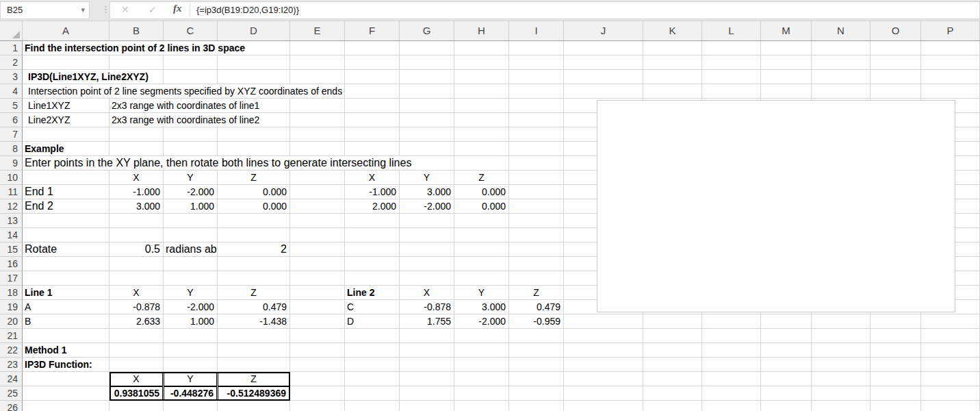  What do you see at coordinates (190, 192) in the screenshot?
I see `cell-C11: -2.000` at bounding box center [190, 192].